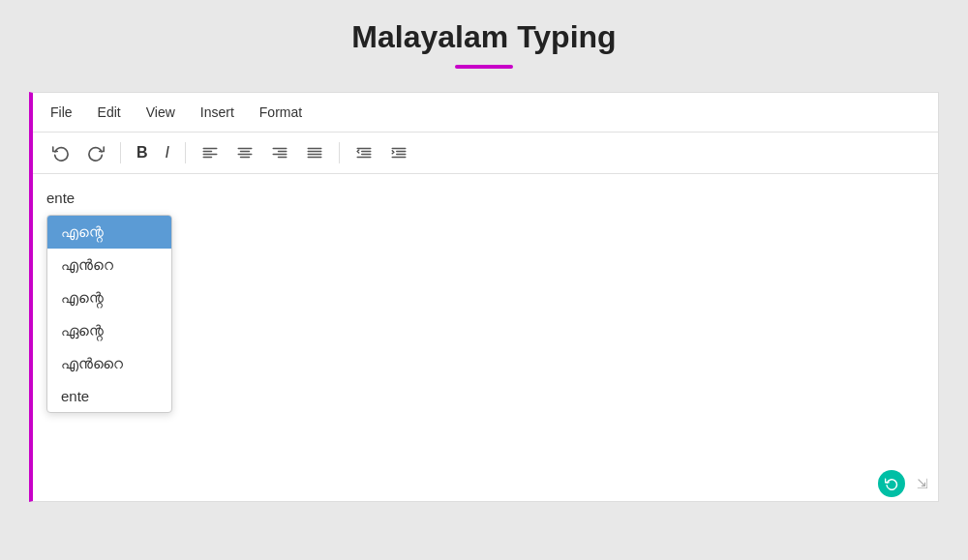 This screenshot has height=560, width=968. Describe the element at coordinates (142, 153) in the screenshot. I see `bold-button: B` at that location.